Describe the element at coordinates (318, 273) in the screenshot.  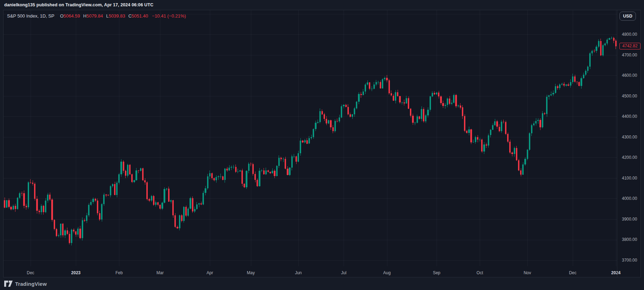
I see `time-axis: Dec2023FebMarAprMayJunJulAugSepOctNovDec…` at that location.